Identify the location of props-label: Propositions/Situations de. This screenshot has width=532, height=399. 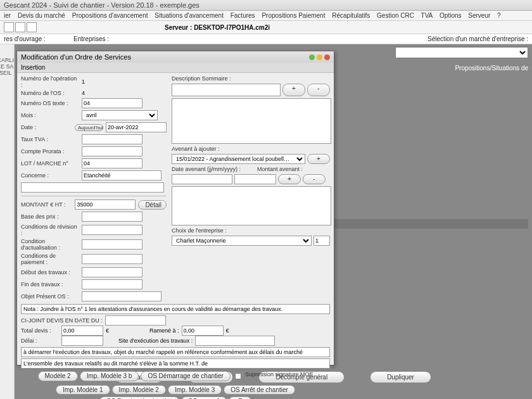
(491, 68).